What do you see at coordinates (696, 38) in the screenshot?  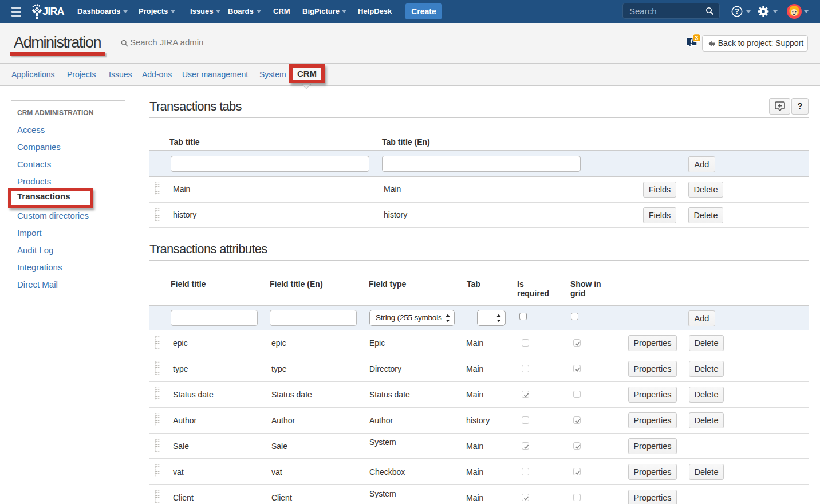 I see `svg-text: 3` at bounding box center [696, 38].